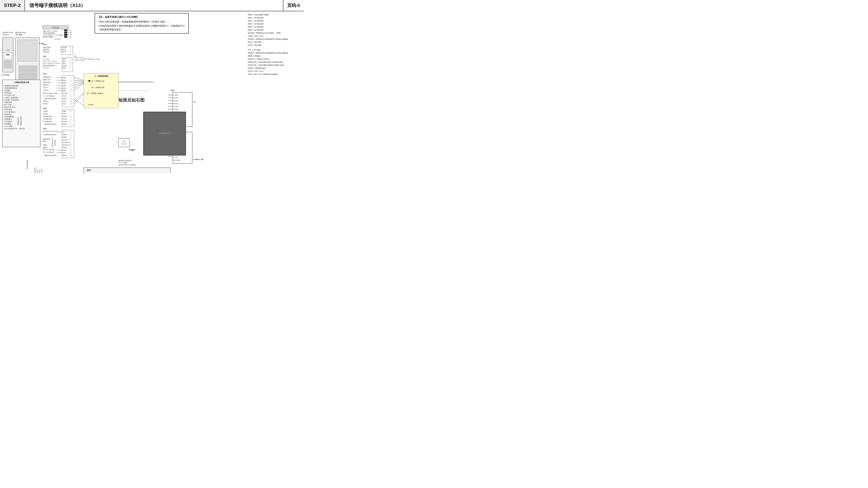  What do you see at coordinates (275, 56) in the screenshot?
I see `legend-db00: DB00 = /Brake` at bounding box center [275, 56].